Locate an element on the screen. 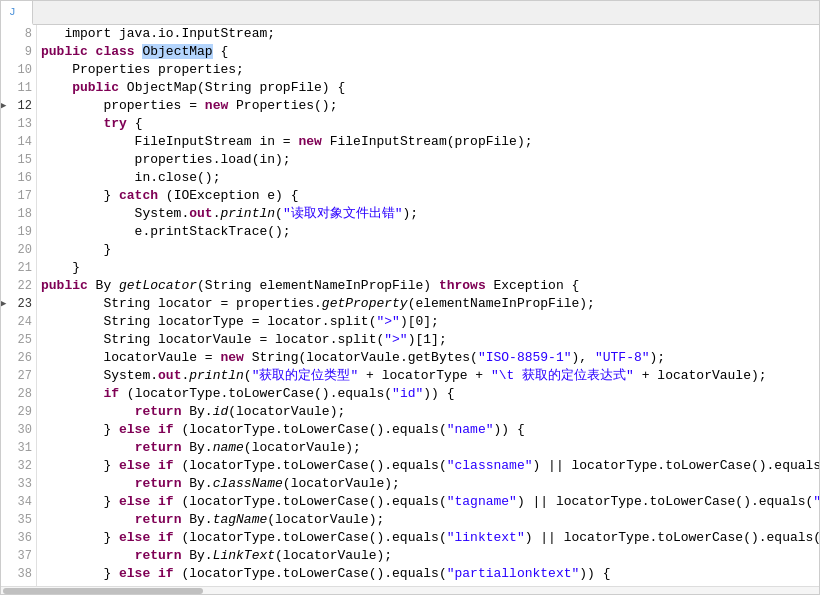 Image resolution: width=820 pixels, height=595 pixels. code-line: String locatorType = locator.split(">")[… is located at coordinates (428, 322).